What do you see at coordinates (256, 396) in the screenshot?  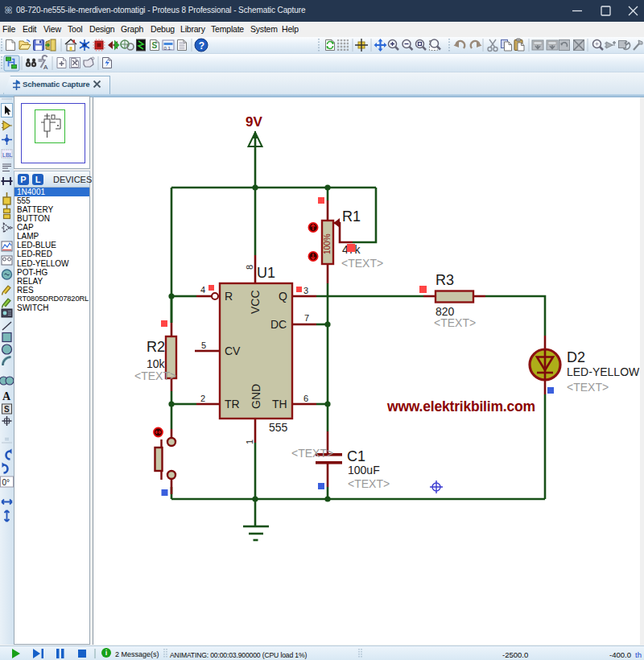 I see `svg-text: GND` at bounding box center [256, 396].